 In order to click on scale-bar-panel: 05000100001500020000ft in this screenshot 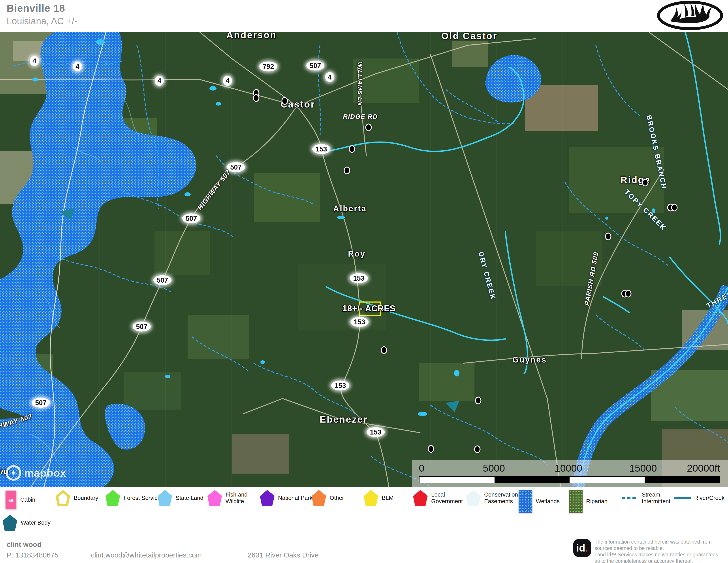, I will do `click(570, 474)`.